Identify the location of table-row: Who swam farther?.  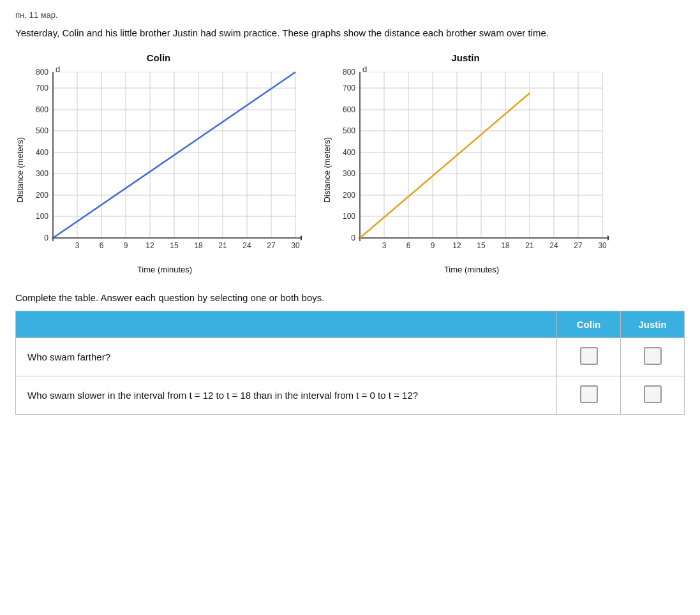
(350, 357).